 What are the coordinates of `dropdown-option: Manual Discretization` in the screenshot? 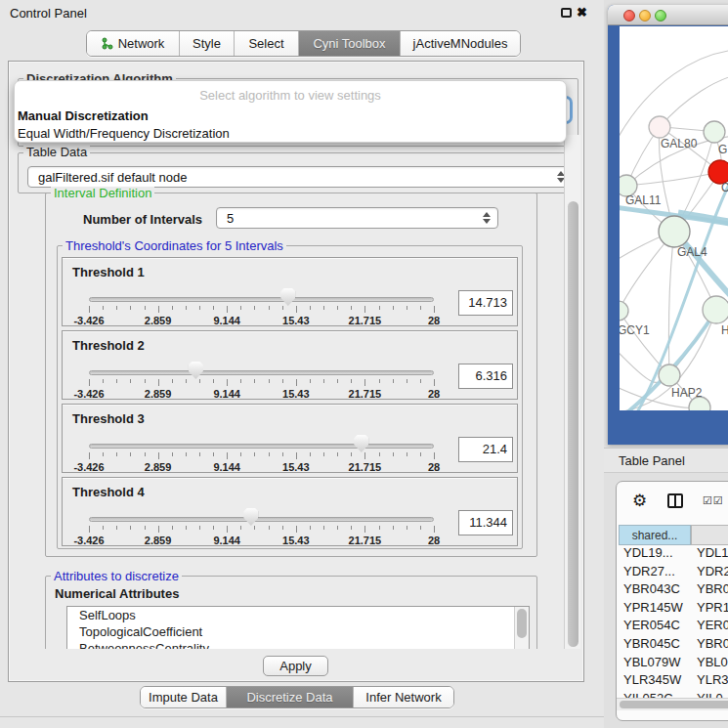 It's located at (290, 115).